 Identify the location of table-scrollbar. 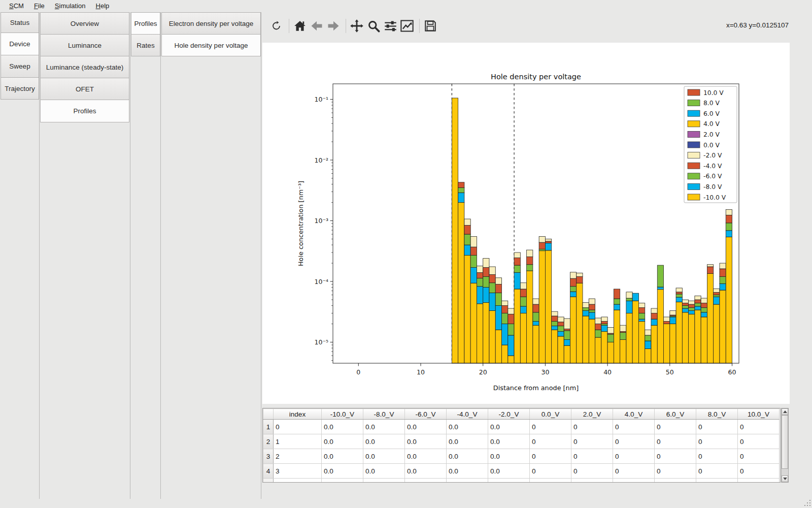
(785, 445).